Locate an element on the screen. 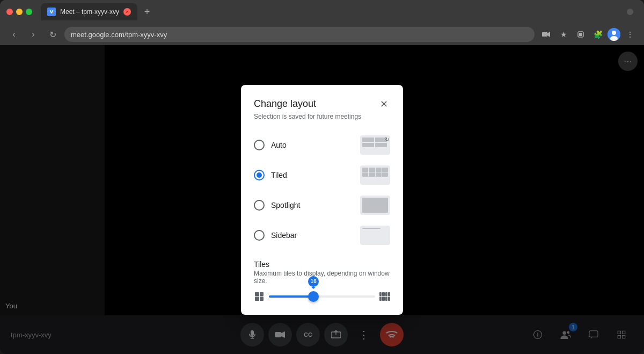 The image size is (644, 354). chrome-menu-icon: ⋮ is located at coordinates (630, 34).